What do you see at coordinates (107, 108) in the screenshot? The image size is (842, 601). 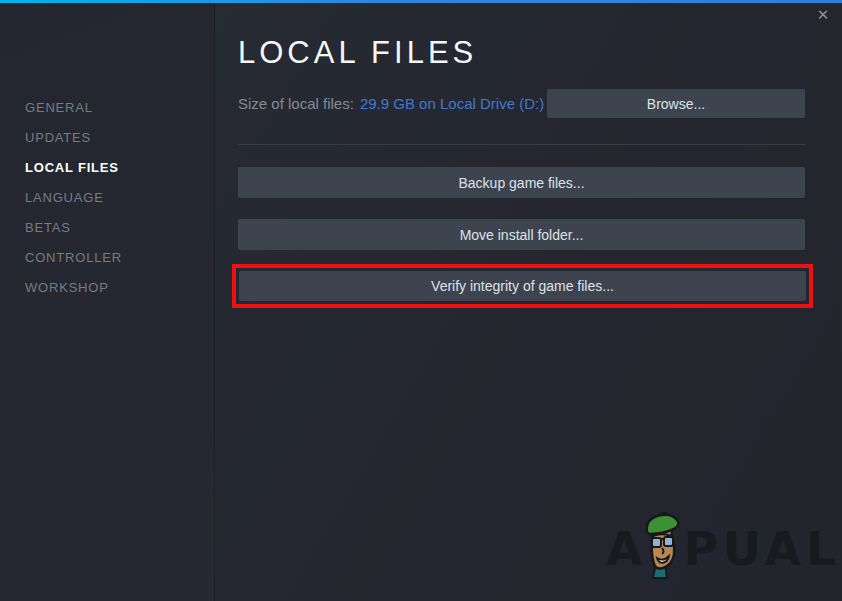 I see `sidebar-item-general: GENERAL` at bounding box center [107, 108].